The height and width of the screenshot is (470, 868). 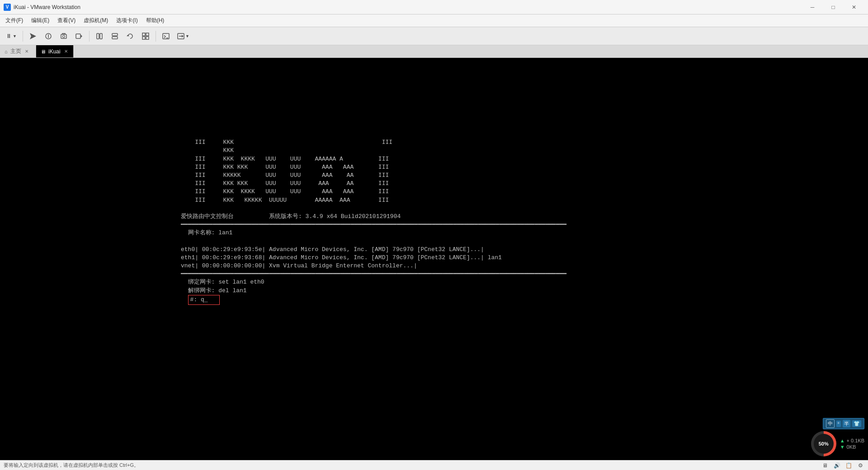 I want to click on close-button: ✕, so click(x=854, y=7).